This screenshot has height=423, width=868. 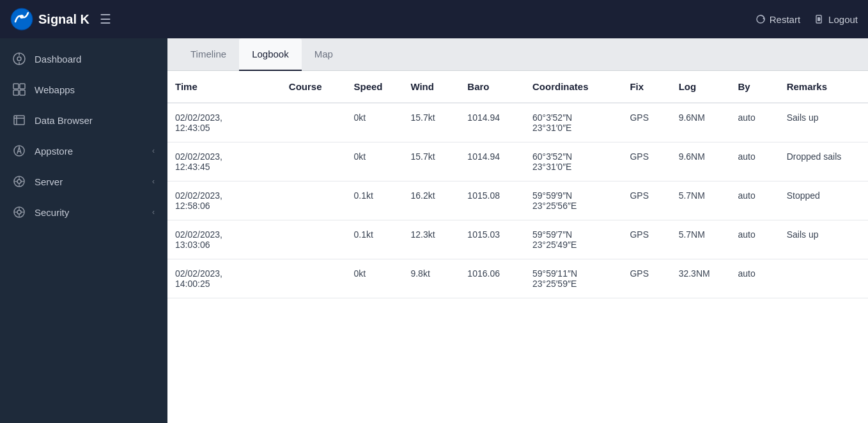 I want to click on tab-bar: Timeline Logbook Map, so click(x=518, y=55).